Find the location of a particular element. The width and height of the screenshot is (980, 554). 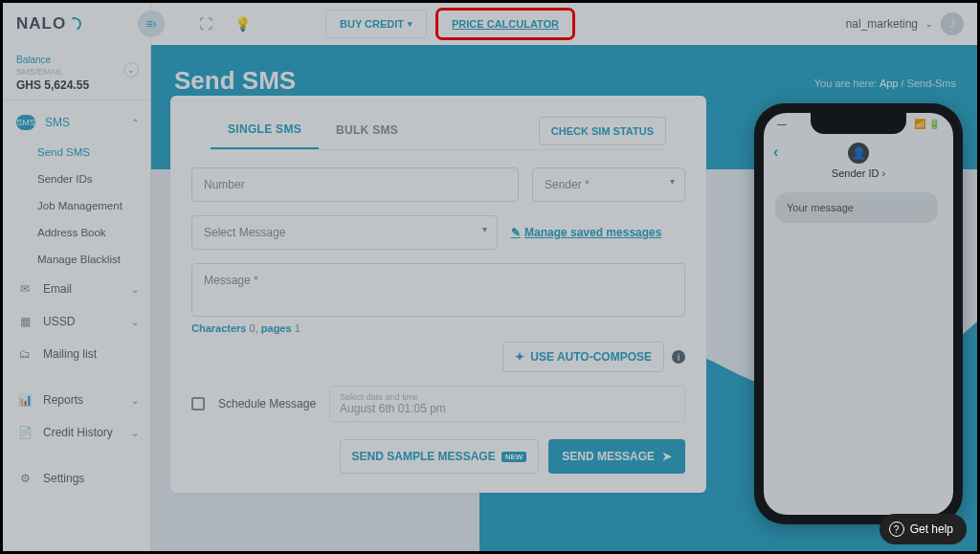

nav-email-label: Email is located at coordinates (57, 289).